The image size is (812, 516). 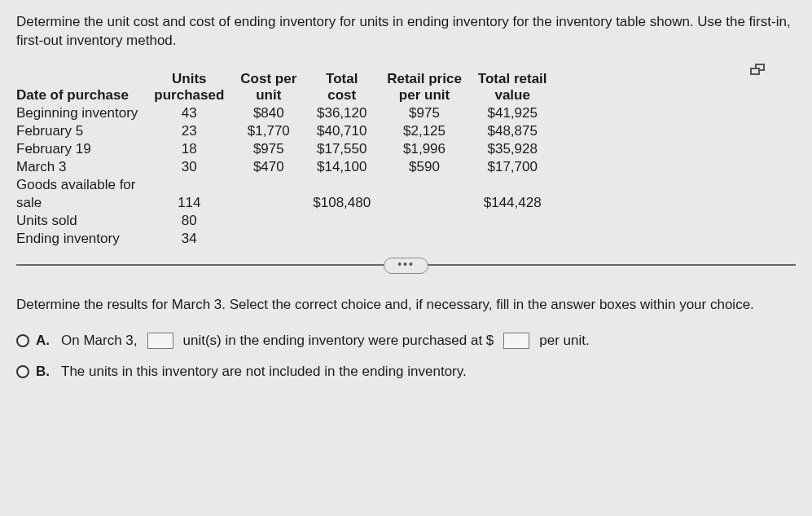 I want to click on row-label: Units sold, so click(x=81, y=221).